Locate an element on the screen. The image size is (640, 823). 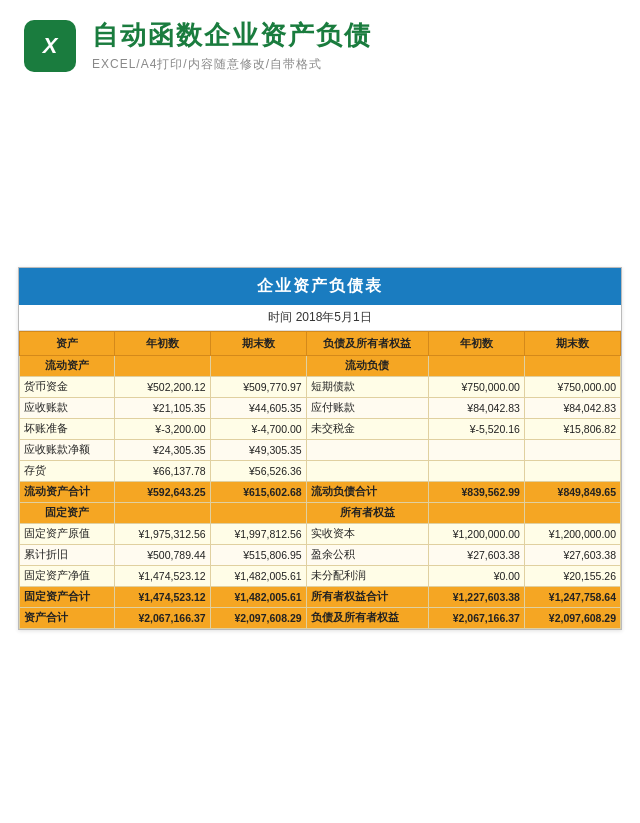
section-spacer5 is located at coordinates (162, 512).